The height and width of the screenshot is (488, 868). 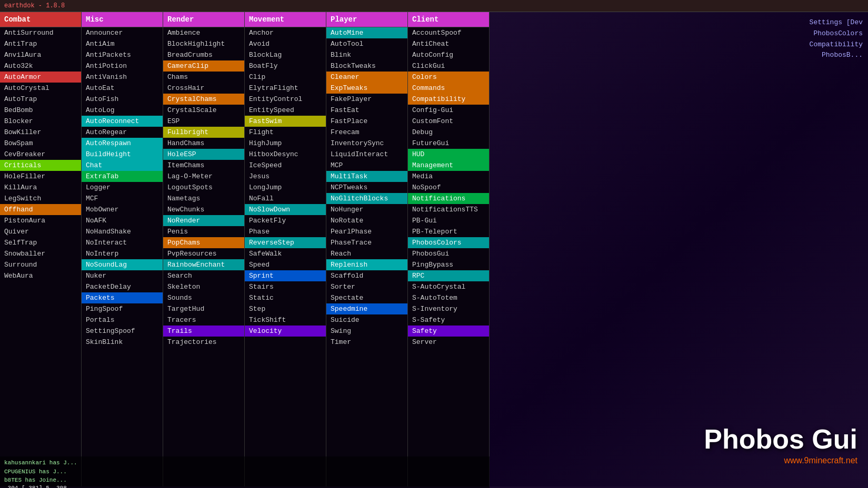 What do you see at coordinates (204, 287) in the screenshot?
I see `module-item-skeleton: Skeleton` at bounding box center [204, 287].